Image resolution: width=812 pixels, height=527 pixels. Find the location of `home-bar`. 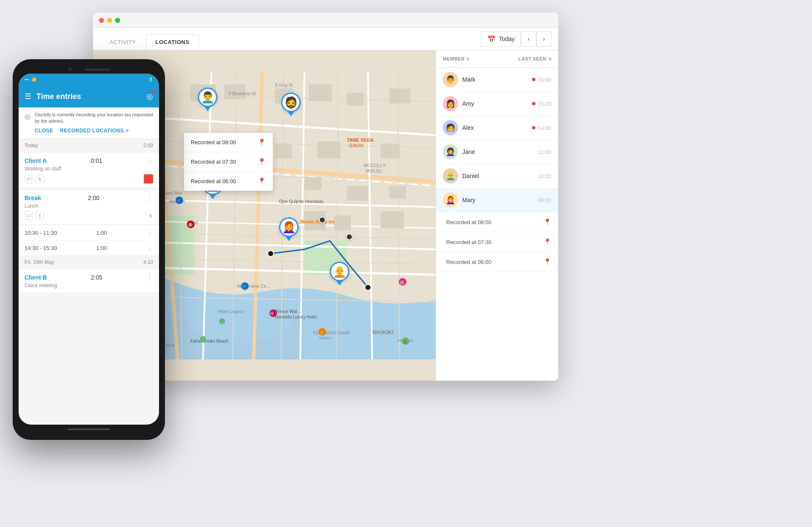

home-bar is located at coordinates (89, 429).